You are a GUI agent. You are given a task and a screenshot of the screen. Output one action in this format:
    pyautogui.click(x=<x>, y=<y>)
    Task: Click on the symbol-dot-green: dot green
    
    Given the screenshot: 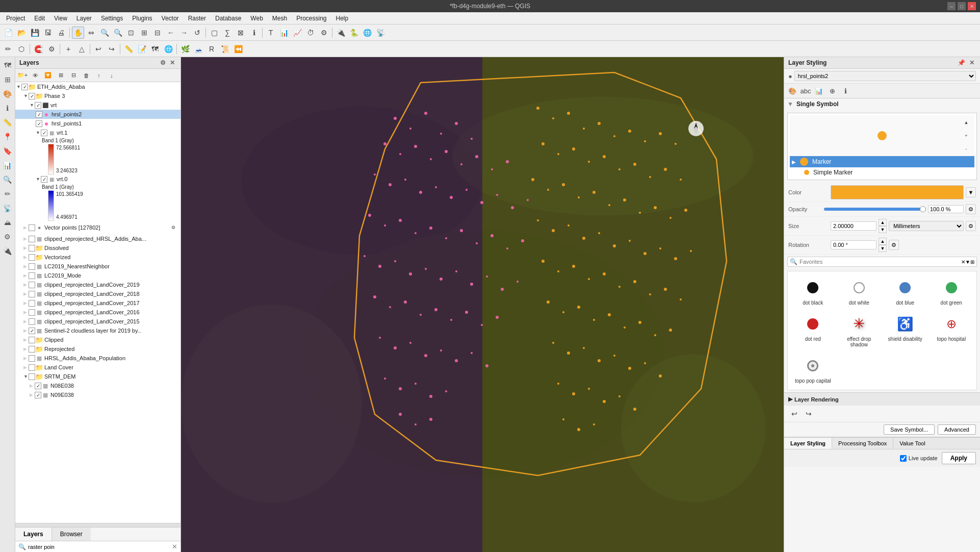 What is the action you would take?
    pyautogui.click(x=951, y=292)
    